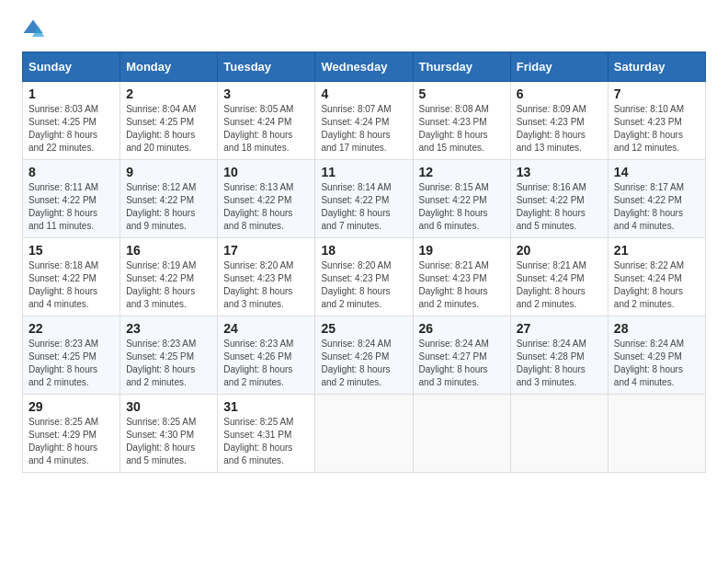  What do you see at coordinates (364, 29) in the screenshot?
I see `page-header` at bounding box center [364, 29].